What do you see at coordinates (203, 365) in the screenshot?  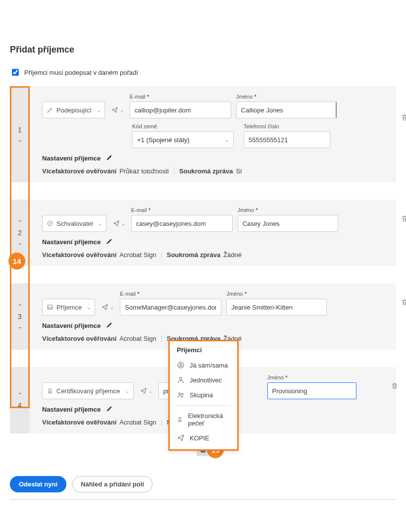 I see `popup-item-myself: Já sám/sama` at bounding box center [203, 365].